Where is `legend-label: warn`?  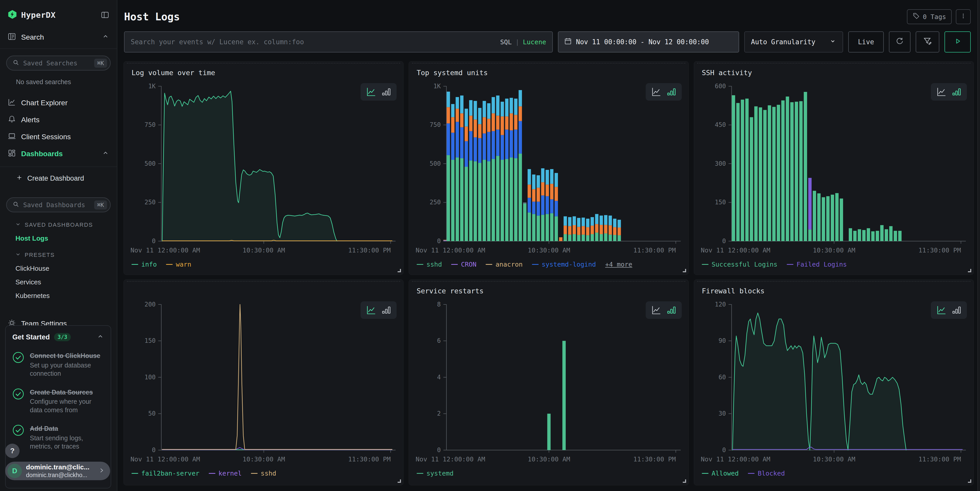
legend-label: warn is located at coordinates (183, 264).